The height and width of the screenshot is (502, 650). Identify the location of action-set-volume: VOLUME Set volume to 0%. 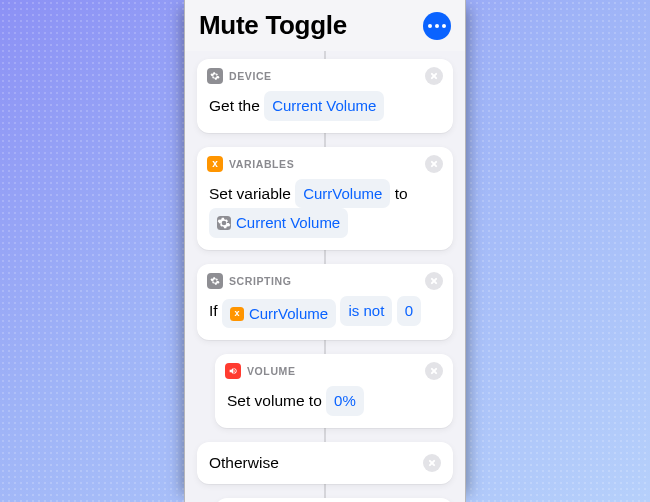
(334, 391).